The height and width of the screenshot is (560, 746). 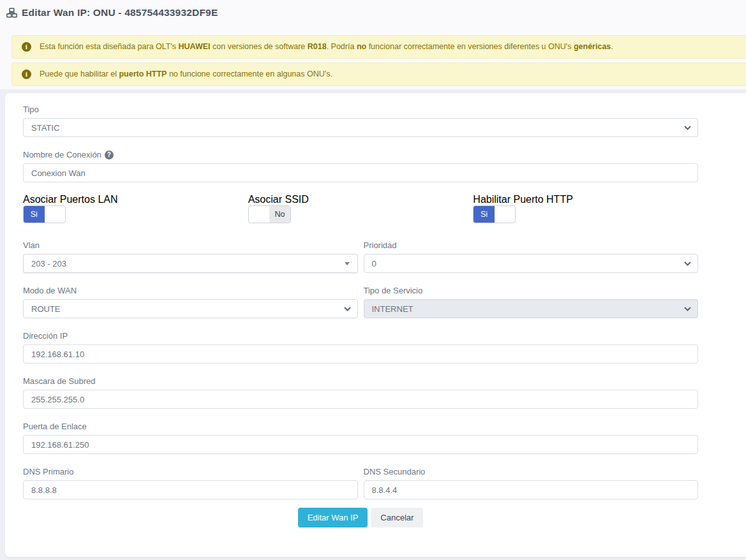 I want to click on tipo-servicio-label: Tipo de Servicio, so click(x=393, y=291).